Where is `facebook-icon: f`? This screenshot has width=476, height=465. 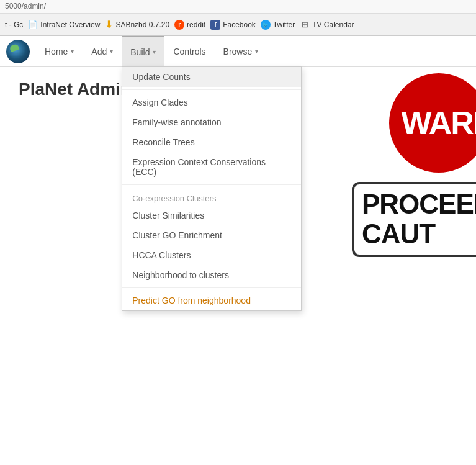 facebook-icon: f is located at coordinates (215, 25).